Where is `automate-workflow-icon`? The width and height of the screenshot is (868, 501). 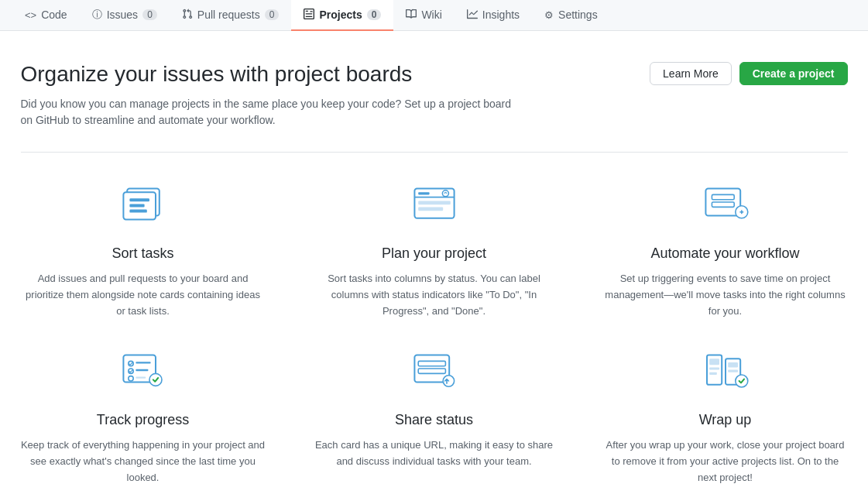 automate-workflow-icon is located at coordinates (726, 208).